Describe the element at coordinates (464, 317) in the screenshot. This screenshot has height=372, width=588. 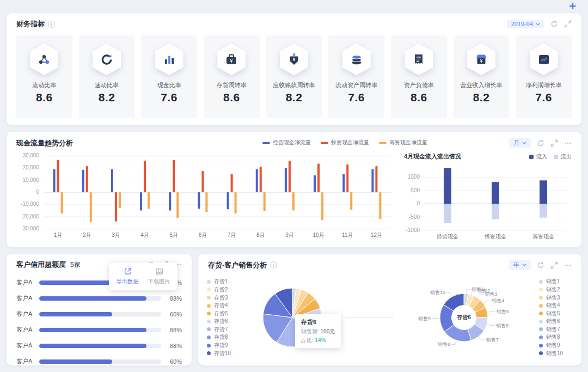
I see `donut-center-label: 存货6` at that location.